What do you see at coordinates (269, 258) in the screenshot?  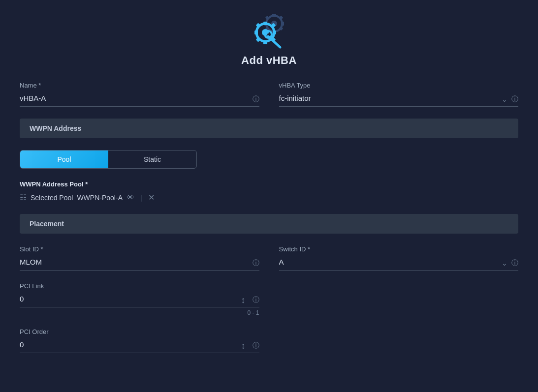 I see `slot-switch-row: Slot ID * ⓘ Switch ID * A B ⌄ ⓘ` at bounding box center [269, 258].